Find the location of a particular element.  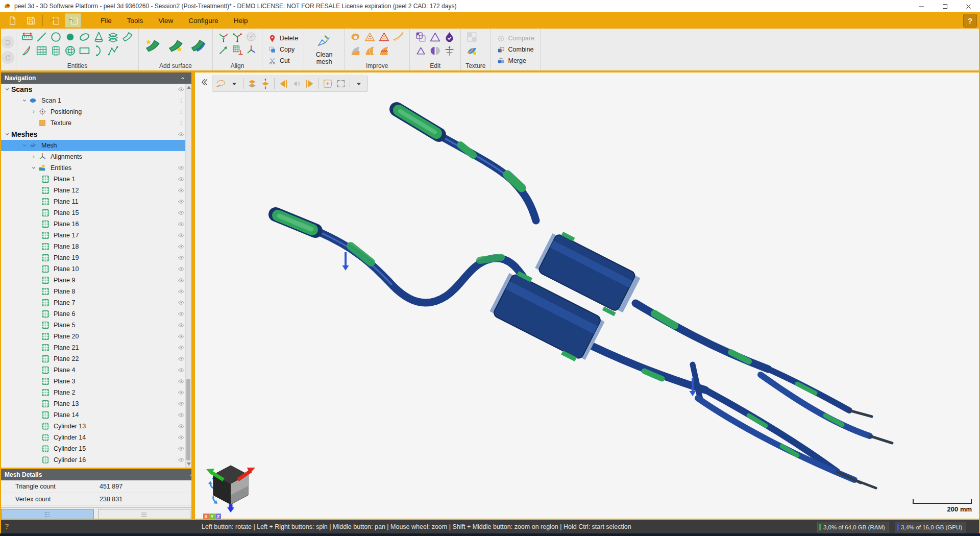

tree-item-plane-5: Plane 5 is located at coordinates (96, 325).